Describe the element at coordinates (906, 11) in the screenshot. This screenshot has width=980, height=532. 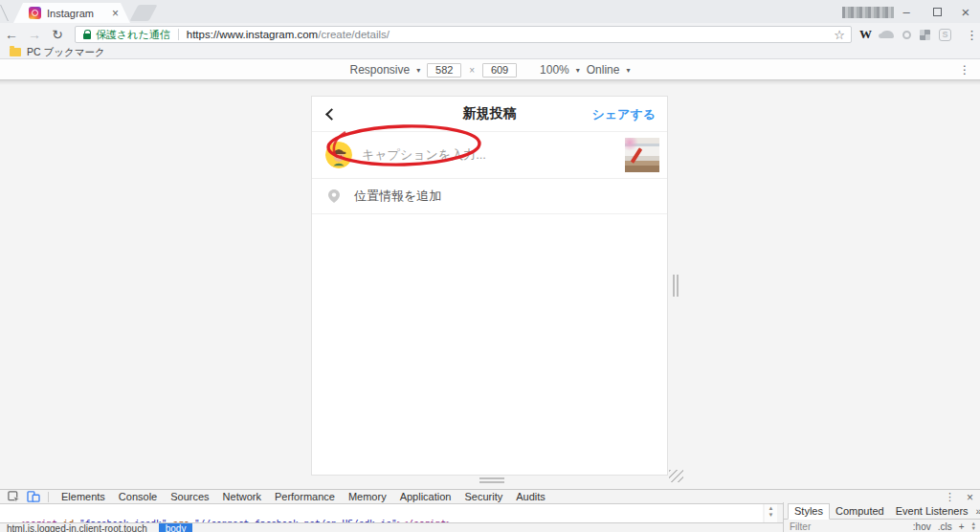
I see `window-minimize-button: –` at that location.